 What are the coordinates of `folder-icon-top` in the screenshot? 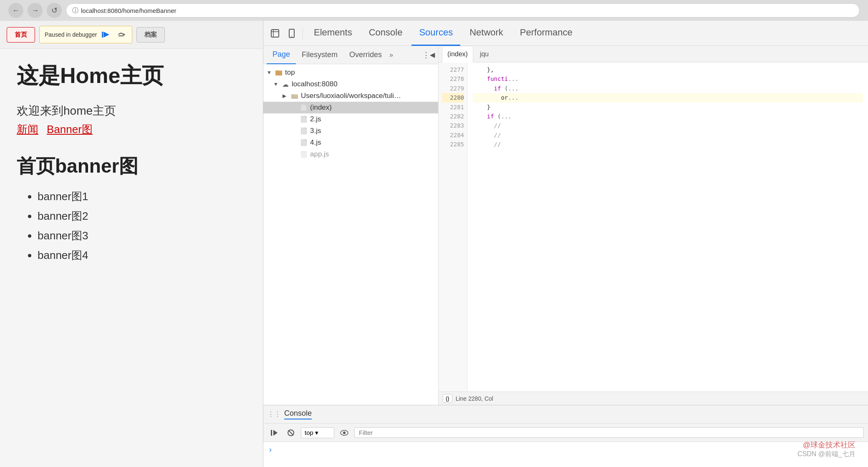 It's located at (279, 73).